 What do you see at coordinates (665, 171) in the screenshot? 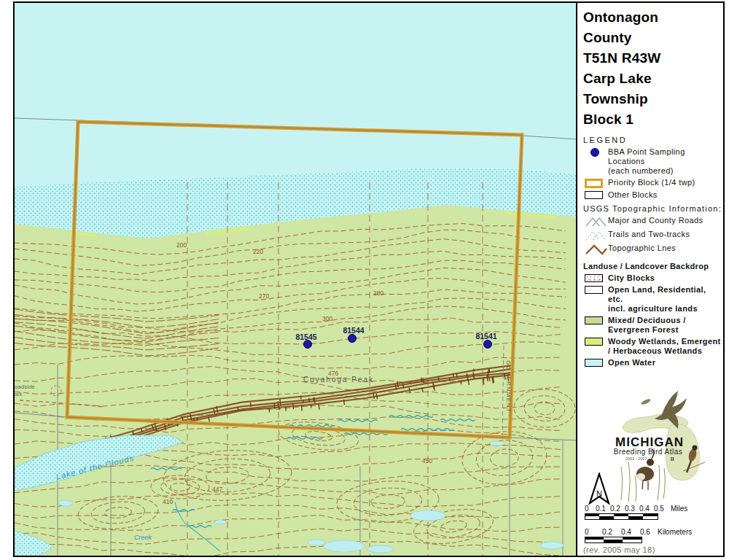
I see `legend-label: (each numbered)` at bounding box center [665, 171].